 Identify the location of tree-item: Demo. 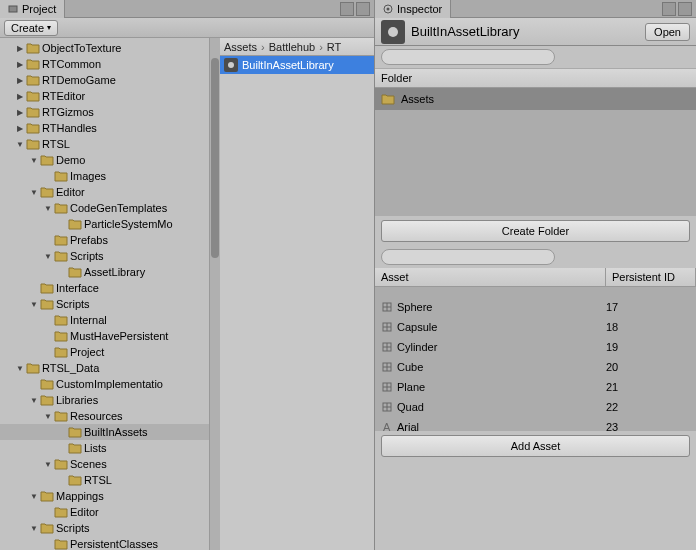
(104, 160).